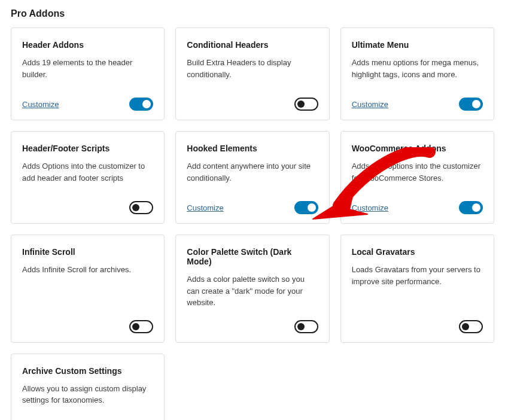  I want to click on addon-title: Color Palette Switch (Dark Mode), so click(252, 257).